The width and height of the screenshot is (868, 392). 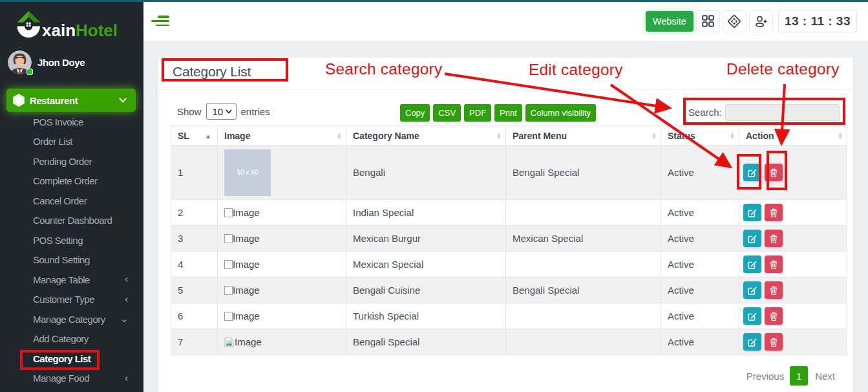 I want to click on cell-category: Mexican Special, so click(x=427, y=265).